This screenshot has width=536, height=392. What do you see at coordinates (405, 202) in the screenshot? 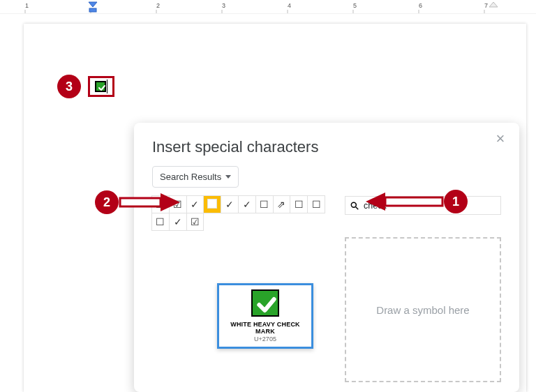
I see `annotation-arrow-left` at bounding box center [405, 202].